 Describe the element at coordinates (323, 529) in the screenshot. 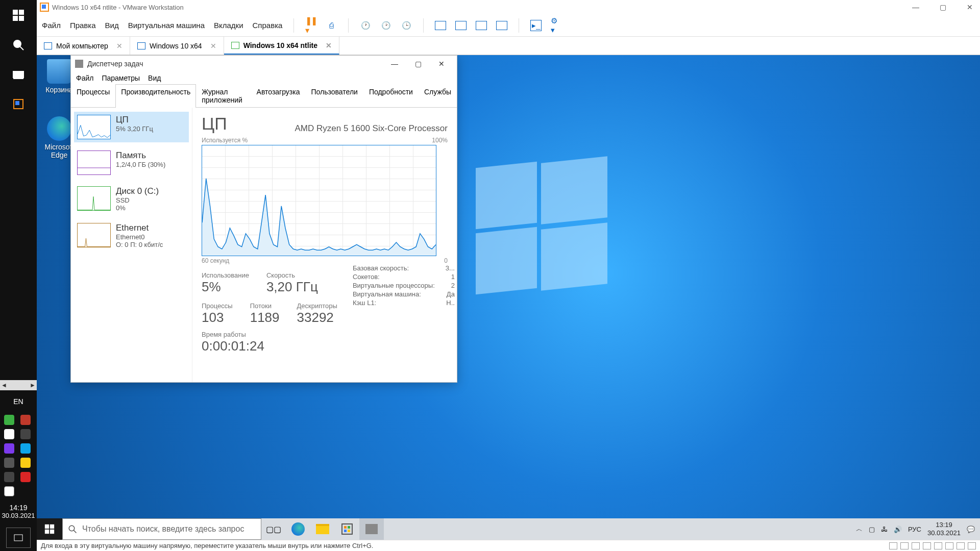

I see `guest-explorer-icon` at that location.